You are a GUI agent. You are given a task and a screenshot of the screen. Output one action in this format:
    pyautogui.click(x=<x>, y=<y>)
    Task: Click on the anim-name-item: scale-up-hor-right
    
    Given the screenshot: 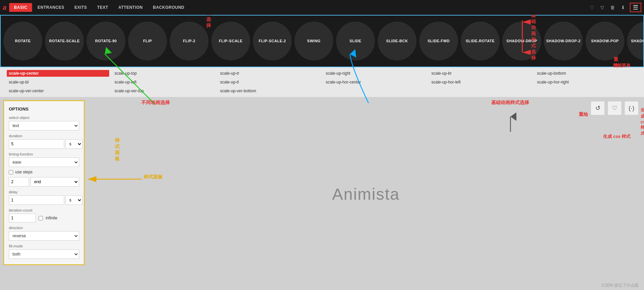 What is the action you would take?
    pyautogui.click(x=586, y=82)
    